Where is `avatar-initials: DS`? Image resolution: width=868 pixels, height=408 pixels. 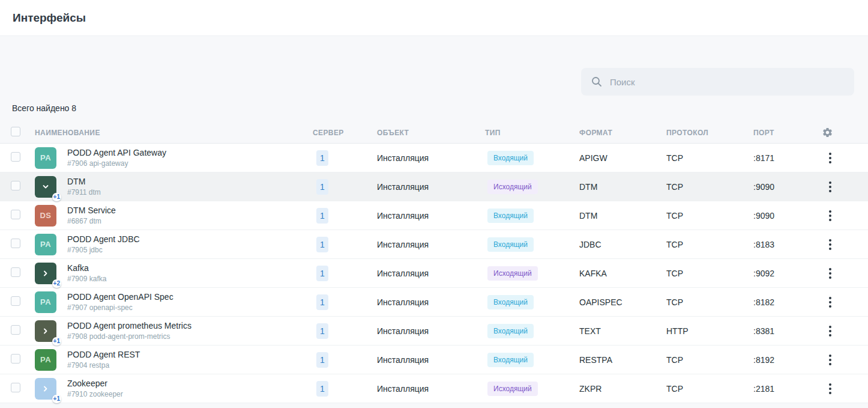
avatar-initials: DS is located at coordinates (46, 215).